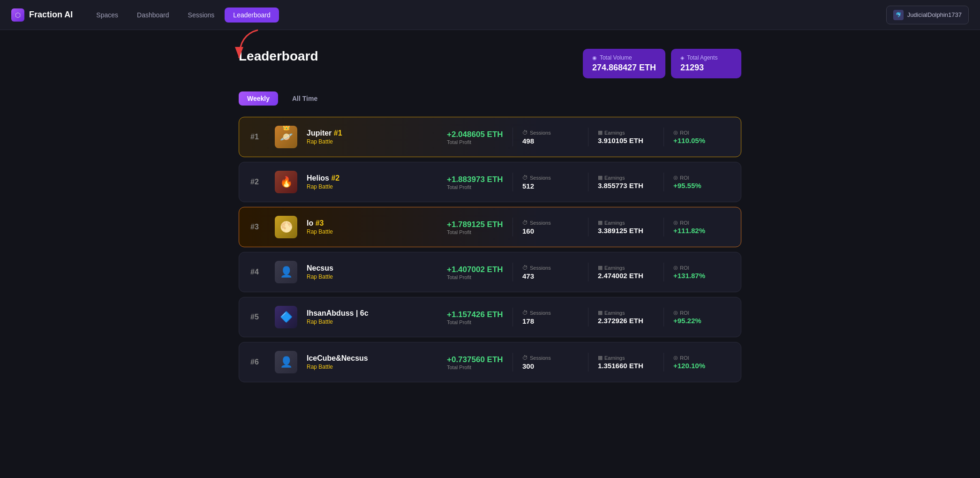 Image resolution: width=980 pixels, height=478 pixels. Describe the element at coordinates (550, 231) in the screenshot. I see `sessions-value: 160` at that location.